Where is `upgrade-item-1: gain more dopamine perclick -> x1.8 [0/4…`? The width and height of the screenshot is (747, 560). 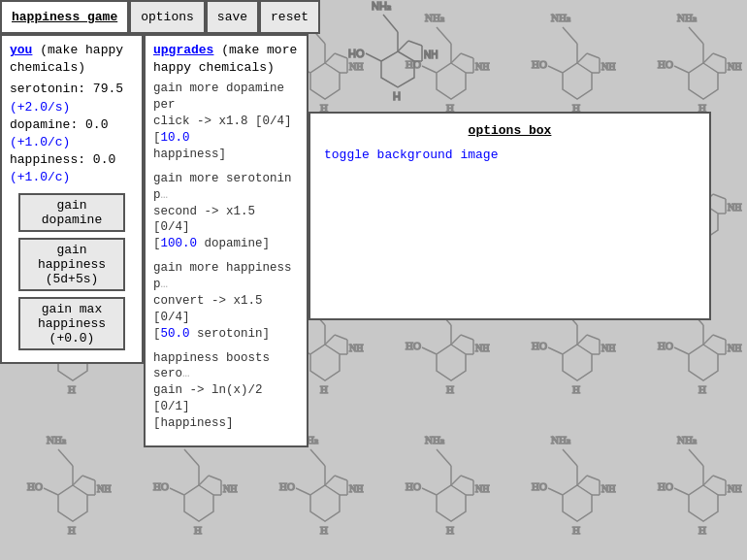
upgrade-item-1: gain more dopamine perclick -> x1.8 [0/4… is located at coordinates (226, 121).